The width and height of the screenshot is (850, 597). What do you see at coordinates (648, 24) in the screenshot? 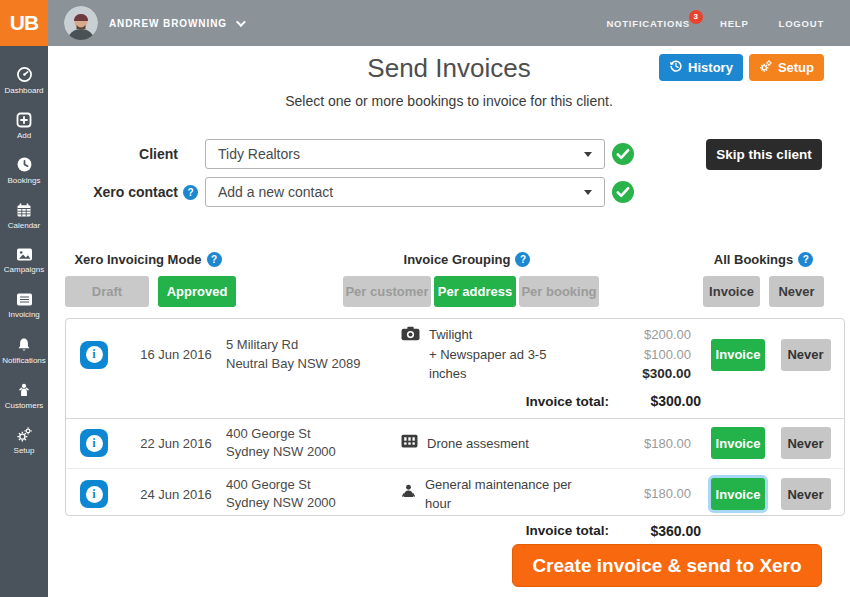
I see `notifications-link: NOTIFICATIONS 3` at bounding box center [648, 24].